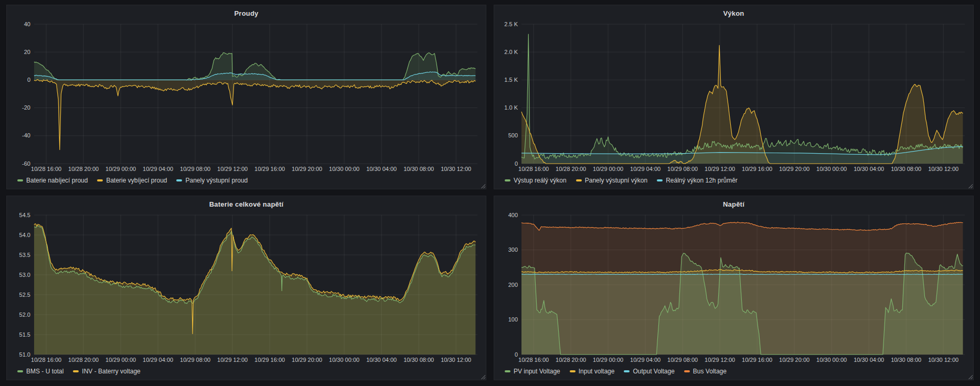 The image size is (980, 386). I want to click on y-tick-label: 52.5, so click(25, 295).